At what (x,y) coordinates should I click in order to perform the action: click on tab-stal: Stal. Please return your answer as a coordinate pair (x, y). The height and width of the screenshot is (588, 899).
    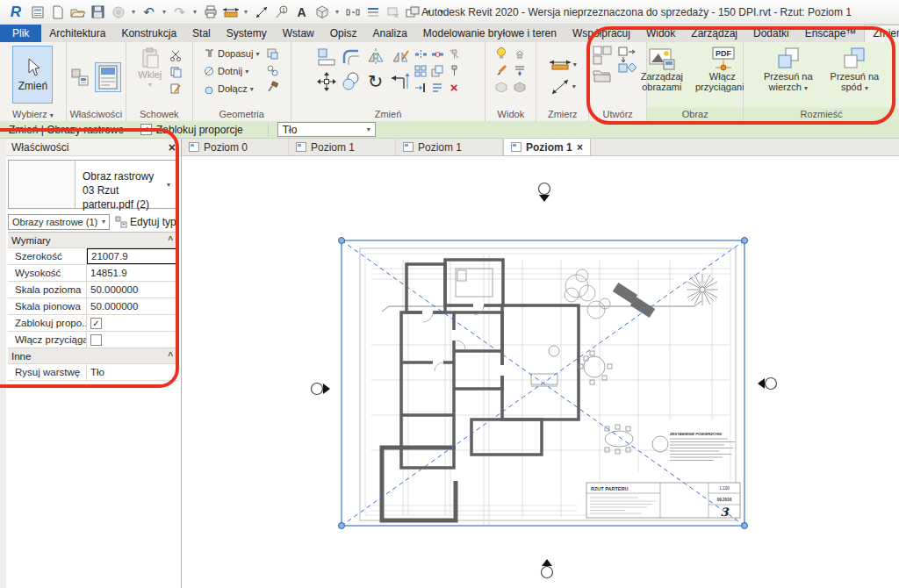
    Looking at the image, I should click on (202, 33).